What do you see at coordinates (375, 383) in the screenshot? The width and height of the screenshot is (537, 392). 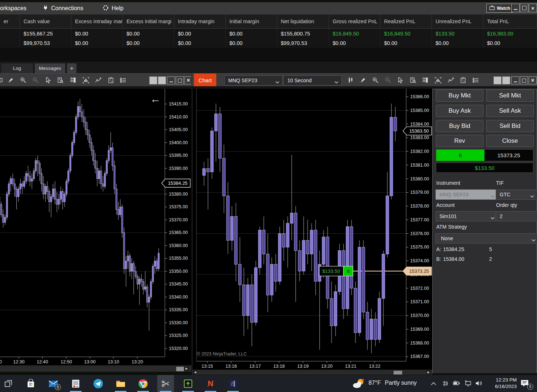 I see `weather-temp: 87°F` at bounding box center [375, 383].